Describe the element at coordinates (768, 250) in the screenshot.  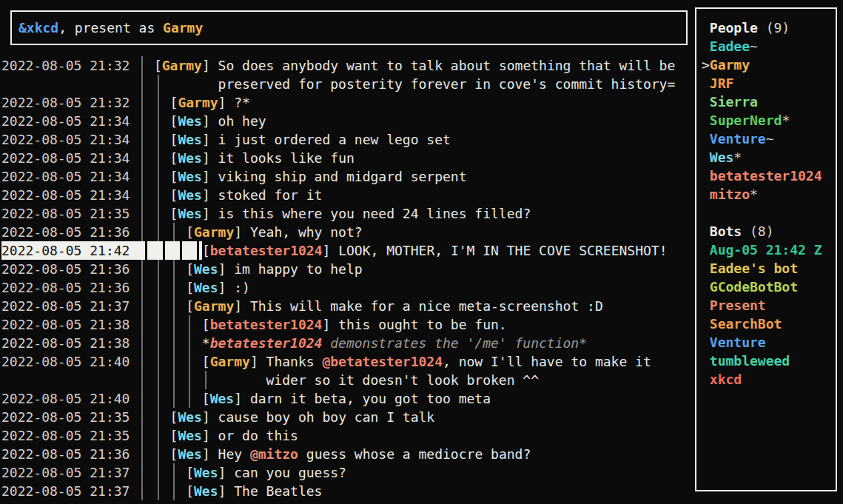
I see `bot-list-item: Aug-05 21:42 Z` at that location.